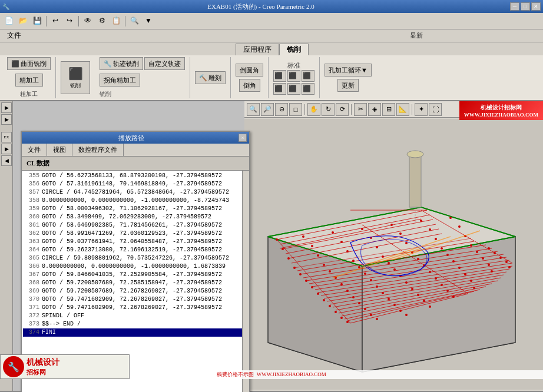 This screenshot has width=543, height=392. What do you see at coordinates (60, 150) in the screenshot?
I see `dialog-tab-view: 视图` at bounding box center [60, 150].